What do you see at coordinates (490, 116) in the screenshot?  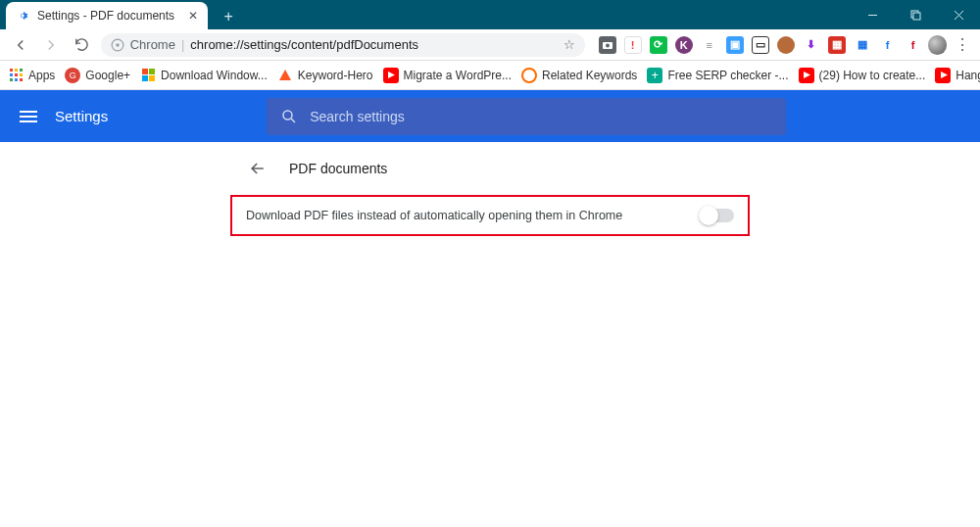 I see `settings-header: Settings Search settings` at bounding box center [490, 116].